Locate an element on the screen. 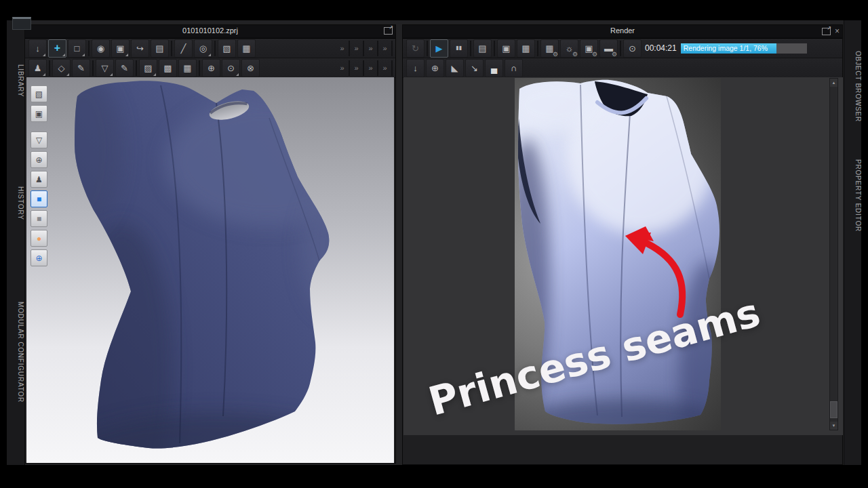 Image resolution: width=868 pixels, height=488 pixels. globe-pin-tool: ◎ is located at coordinates (203, 49).